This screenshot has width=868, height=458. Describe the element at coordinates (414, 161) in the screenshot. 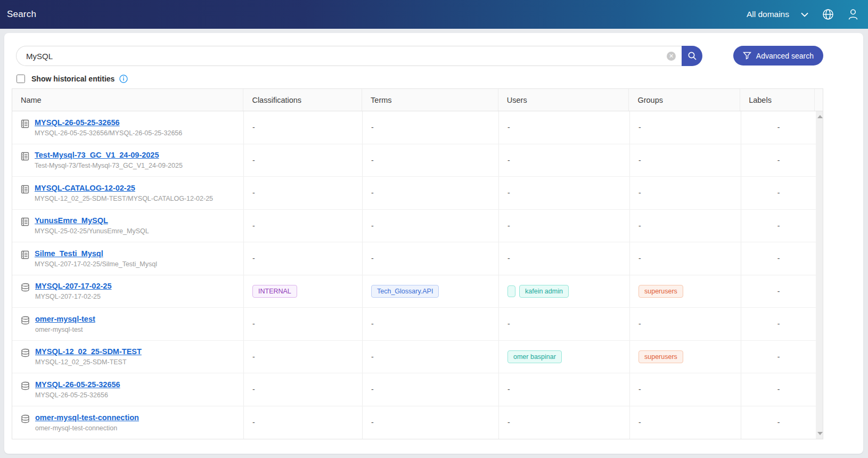

I see `table-row: Test-Mysql-73_GC_V1_24-09-2025Test-Mysql…` at that location.